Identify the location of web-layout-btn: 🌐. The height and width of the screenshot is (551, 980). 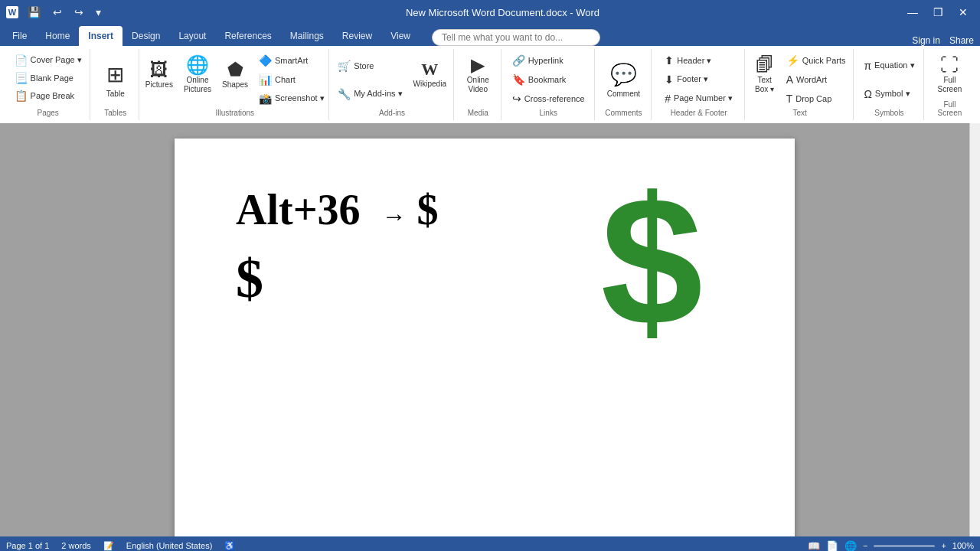
(851, 546).